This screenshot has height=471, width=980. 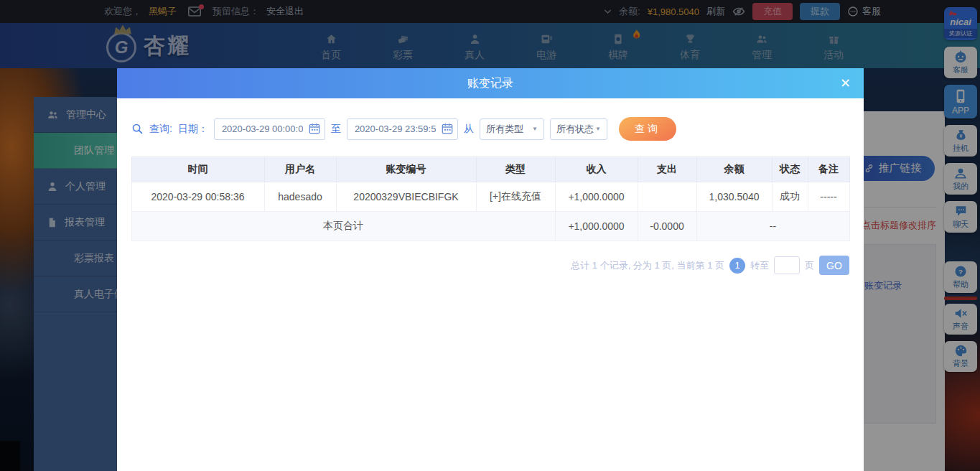 What do you see at coordinates (198, 197) in the screenshot?
I see `cell-time: 2020-03-29 00:58:36` at bounding box center [198, 197].